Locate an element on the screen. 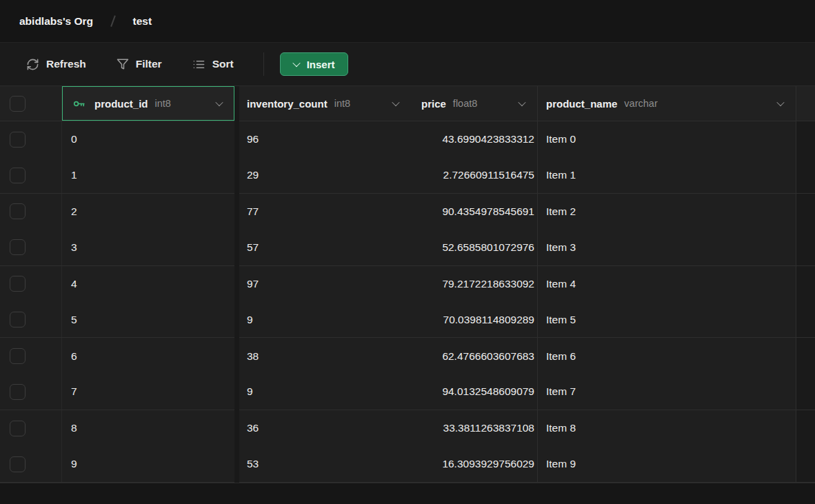 This screenshot has width=815, height=504. cell-inventory-count: 77 is located at coordinates (323, 212).